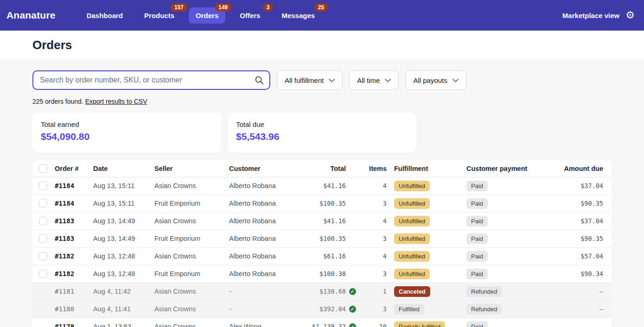 The width and height of the screenshot is (644, 327). What do you see at coordinates (436, 80) in the screenshot?
I see `payouts-filter-dropdown: All payouts` at bounding box center [436, 80].